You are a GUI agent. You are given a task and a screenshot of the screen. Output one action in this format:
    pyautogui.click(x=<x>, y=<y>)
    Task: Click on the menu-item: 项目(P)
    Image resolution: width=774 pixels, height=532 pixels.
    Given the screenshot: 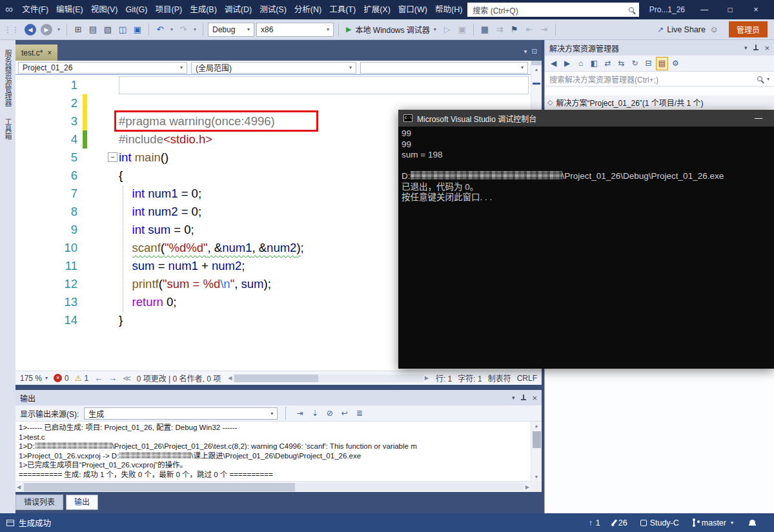 What is the action you would take?
    pyautogui.click(x=168, y=10)
    